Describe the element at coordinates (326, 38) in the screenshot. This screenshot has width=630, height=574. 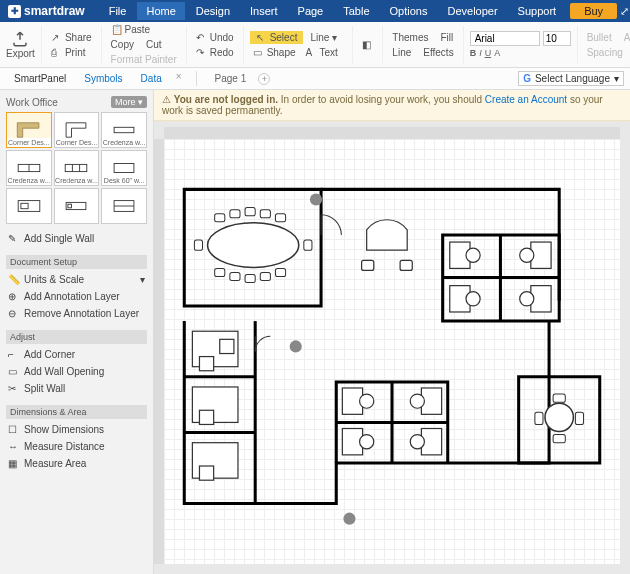
I see `line-tool: Line▾` at that location.